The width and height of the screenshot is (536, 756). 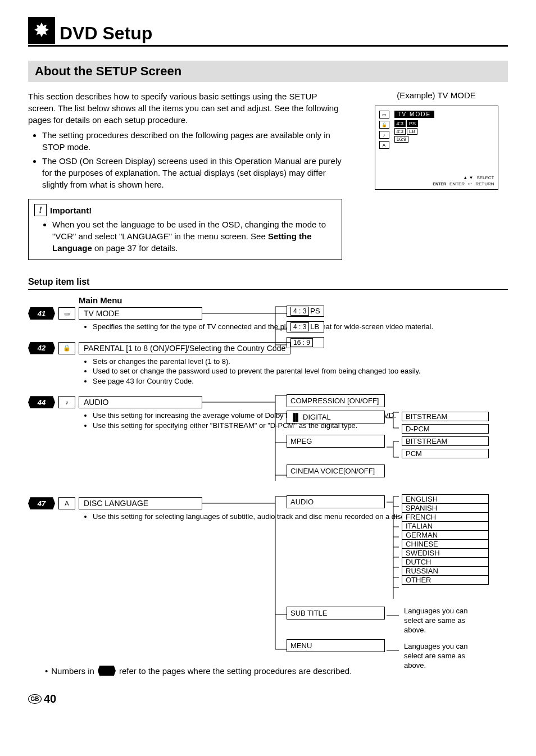 What do you see at coordinates (384, 145) in the screenshot?
I see `language-icon: A` at bounding box center [384, 145].